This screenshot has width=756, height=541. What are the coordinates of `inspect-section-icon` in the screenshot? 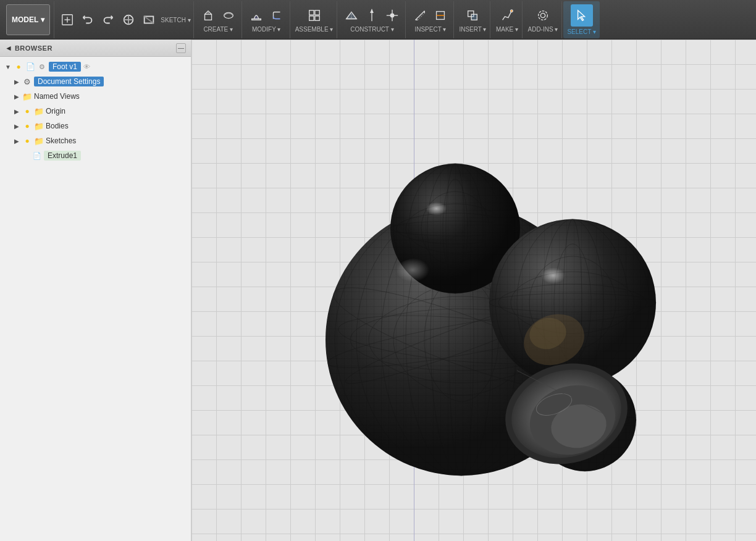 It's located at (440, 15).